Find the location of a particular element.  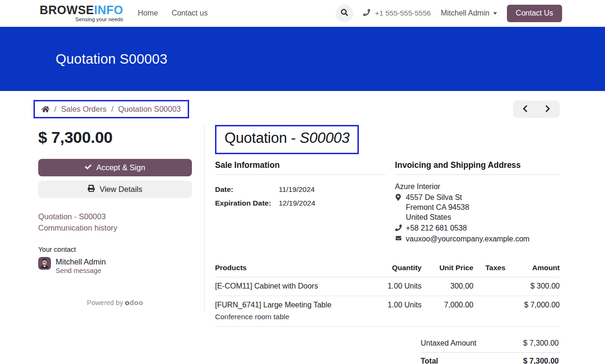

prev-record-button is located at coordinates (525, 109).